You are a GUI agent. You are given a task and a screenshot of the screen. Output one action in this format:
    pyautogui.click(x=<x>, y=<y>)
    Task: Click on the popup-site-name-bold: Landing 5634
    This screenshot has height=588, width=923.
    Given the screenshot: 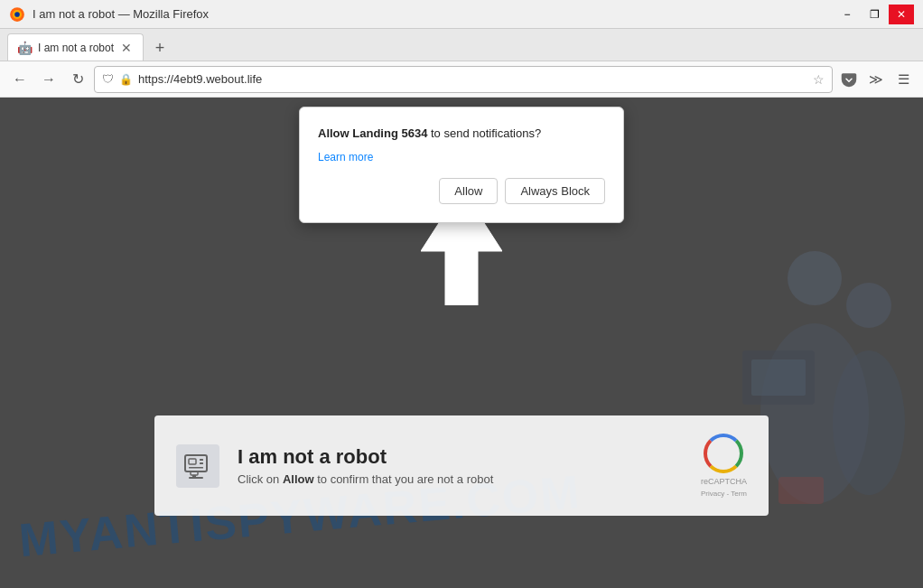 What is the action you would take?
    pyautogui.click(x=390, y=134)
    